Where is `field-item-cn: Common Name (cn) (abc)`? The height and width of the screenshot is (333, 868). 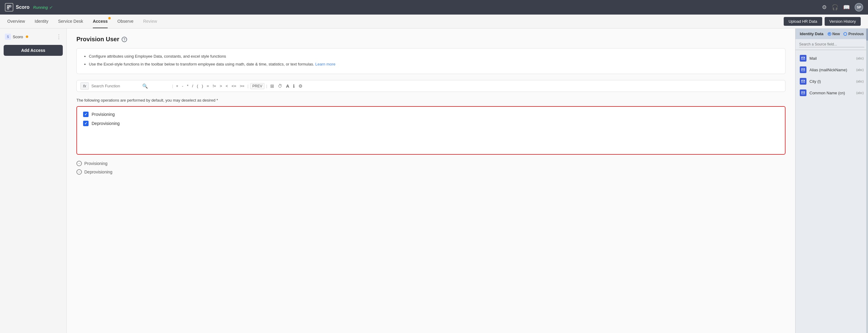 field-item-cn: Common Name (cn) (abc) is located at coordinates (832, 93).